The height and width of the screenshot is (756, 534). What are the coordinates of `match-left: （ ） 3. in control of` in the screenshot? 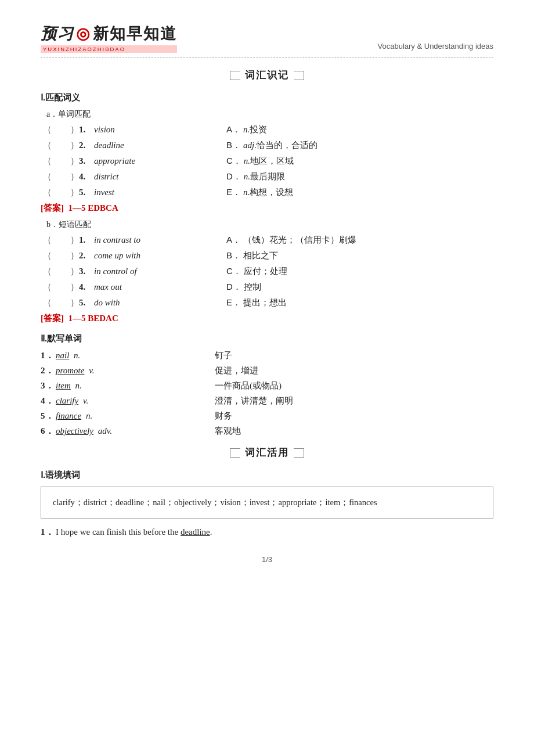 It's located at (134, 272).